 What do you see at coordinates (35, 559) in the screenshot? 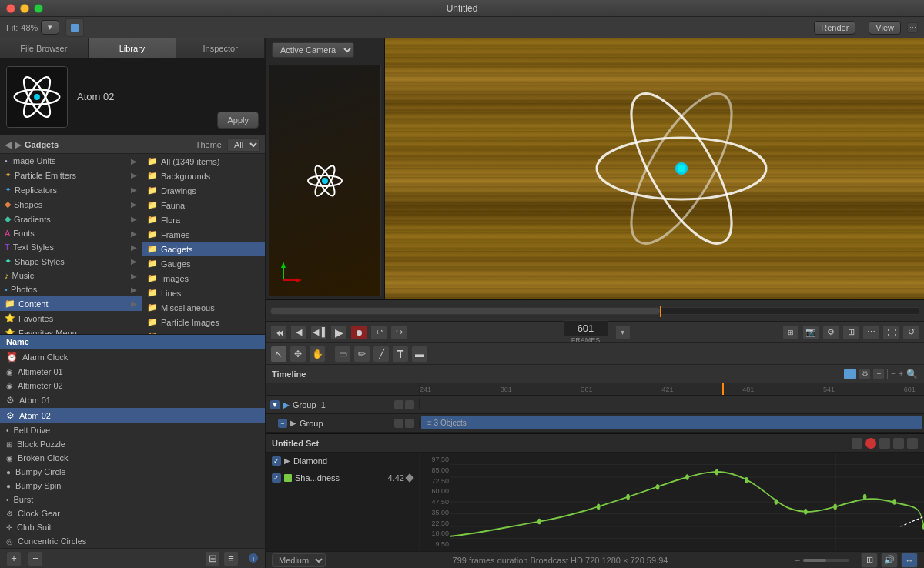
I see `remove-item-button: −` at bounding box center [35, 559].